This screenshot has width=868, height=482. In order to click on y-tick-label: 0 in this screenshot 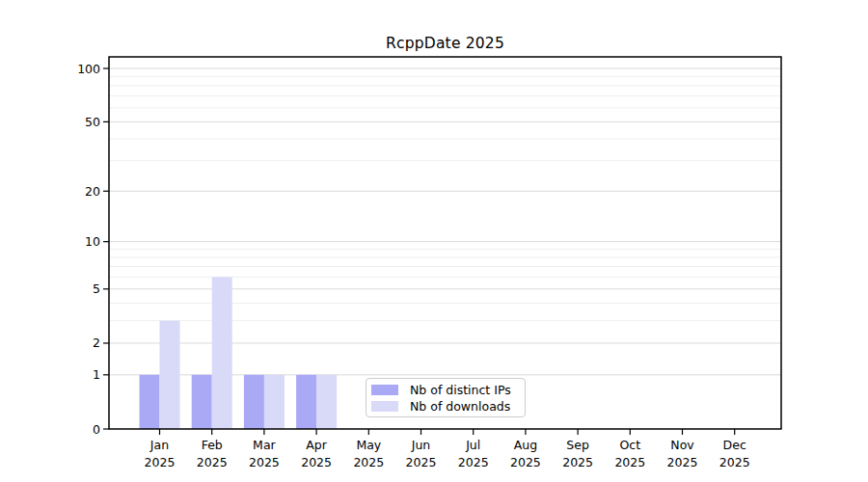, I will do `click(96, 430)`.